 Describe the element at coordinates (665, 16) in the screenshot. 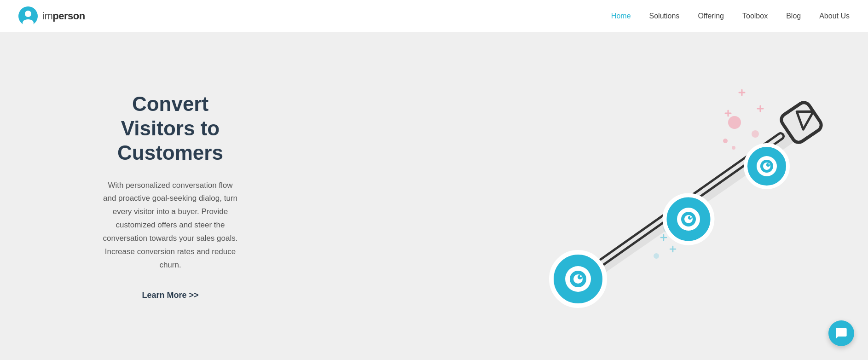

I see `nav-solutions: Solutions` at that location.